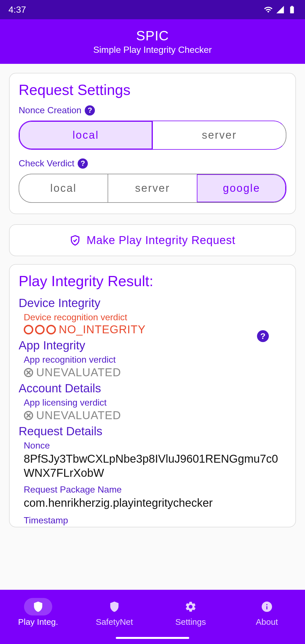 This screenshot has width=305, height=644. Describe the element at coordinates (155, 317) in the screenshot. I see `device-recognition-label: Device recognition verdict` at that location.